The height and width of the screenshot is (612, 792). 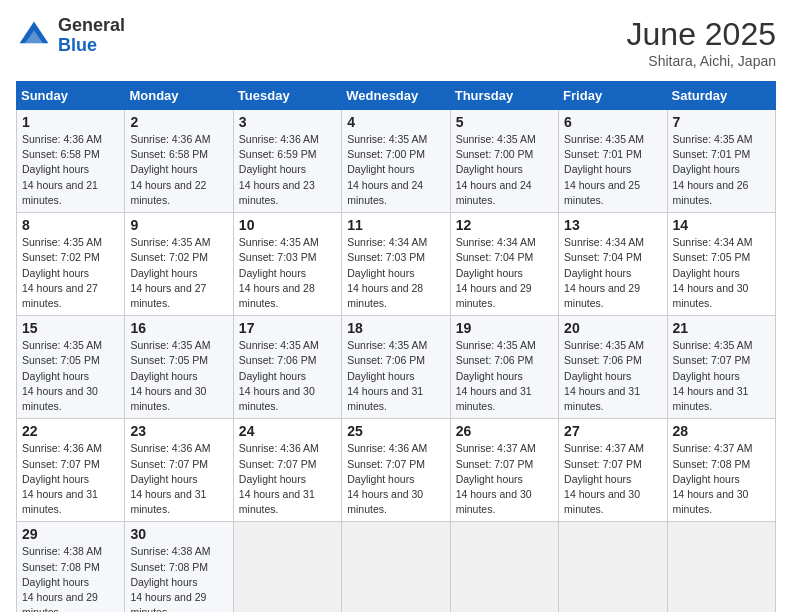 I want to click on calendar-title: June 2025, so click(x=702, y=34).